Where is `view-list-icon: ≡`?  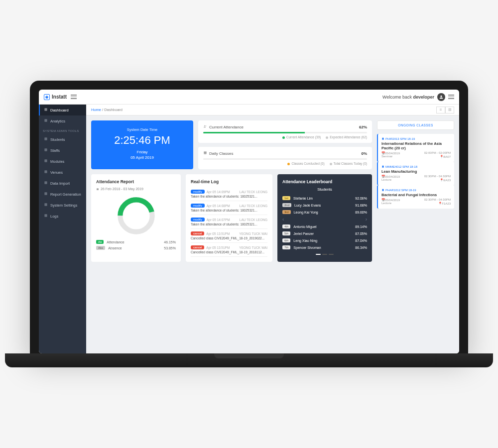 view-list-icon: ≡ is located at coordinates (441, 110).